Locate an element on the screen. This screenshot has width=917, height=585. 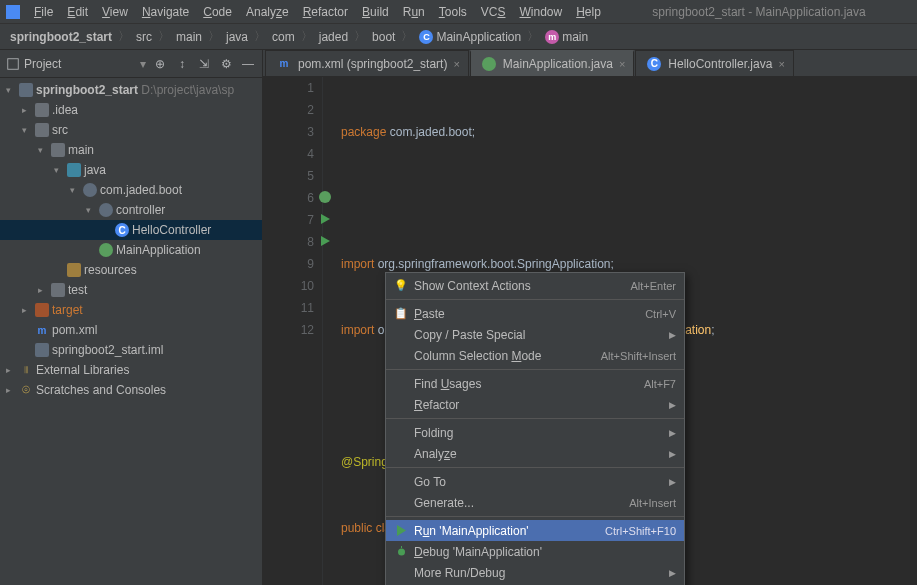
resources-folder-icon is located at coordinates (74, 270).